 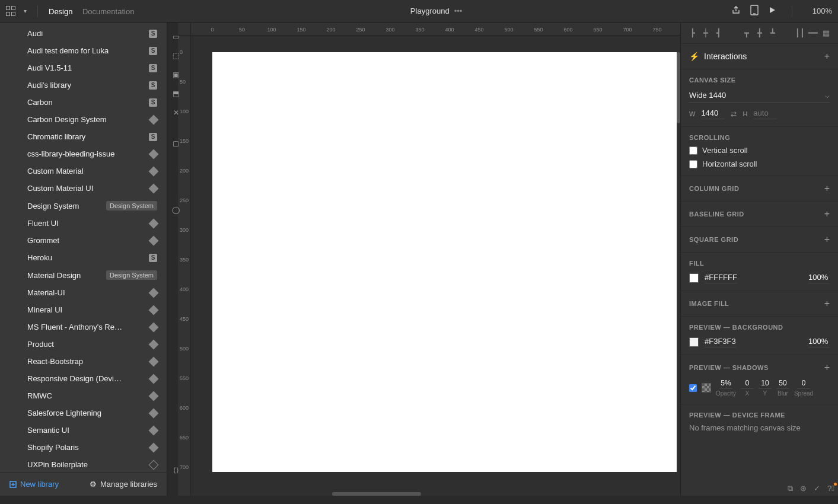 What do you see at coordinates (747, 384) in the screenshot?
I see `shadow-x-input: 0` at bounding box center [747, 384].